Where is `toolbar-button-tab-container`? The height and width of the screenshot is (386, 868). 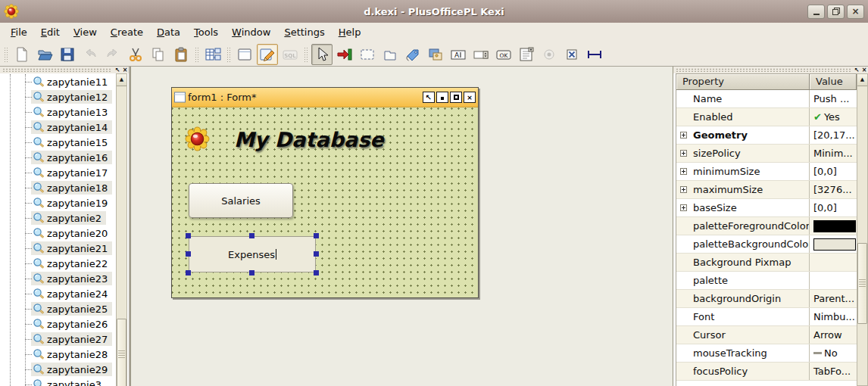
toolbar-button-tab-container is located at coordinates (390, 54).